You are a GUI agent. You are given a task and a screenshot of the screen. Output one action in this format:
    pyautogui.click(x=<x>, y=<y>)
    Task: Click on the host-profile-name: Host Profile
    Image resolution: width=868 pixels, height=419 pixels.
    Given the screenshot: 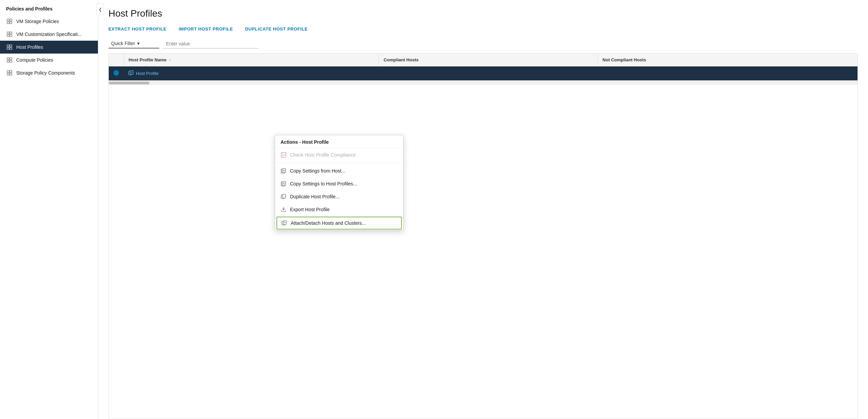 What is the action you would take?
    pyautogui.click(x=147, y=73)
    